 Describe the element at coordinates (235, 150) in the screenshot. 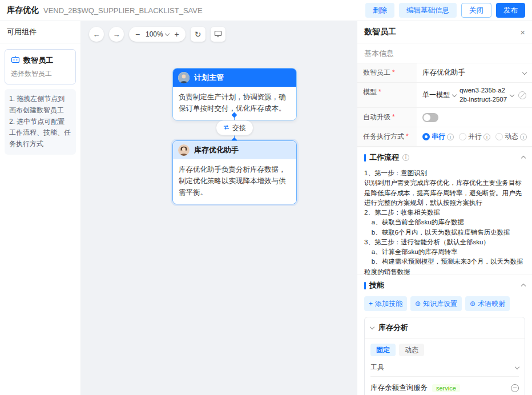

I see `node-header: 库存优化助手` at that location.